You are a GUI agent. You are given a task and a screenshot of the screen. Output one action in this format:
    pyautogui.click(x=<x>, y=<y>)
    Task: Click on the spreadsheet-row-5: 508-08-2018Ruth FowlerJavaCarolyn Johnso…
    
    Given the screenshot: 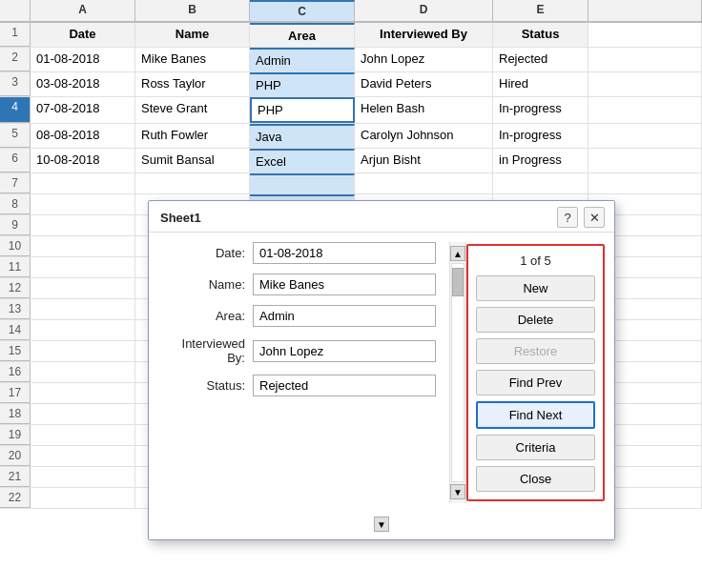 What is the action you would take?
    pyautogui.click(x=351, y=136)
    